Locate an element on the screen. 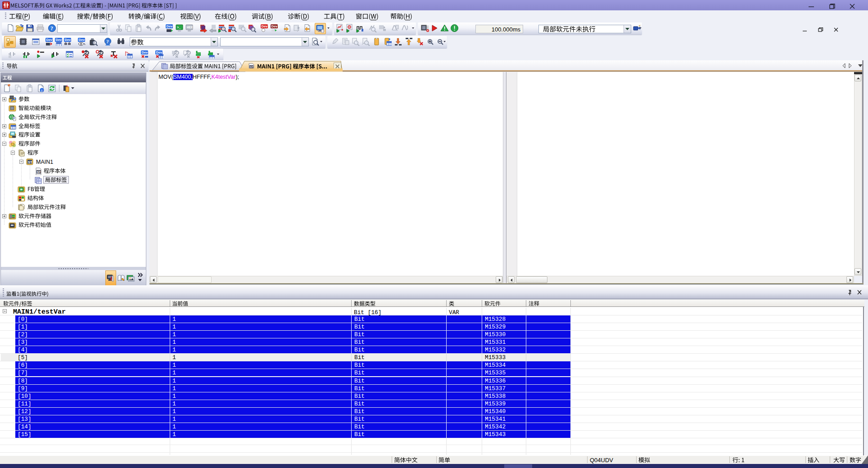  svg-text: HEX is located at coordinates (190, 27).